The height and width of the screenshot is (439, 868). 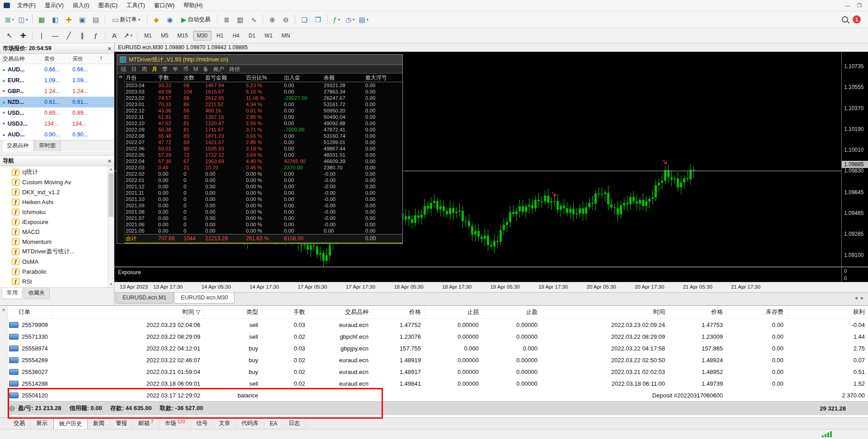 What do you see at coordinates (57, 172) in the screenshot?
I see `navigator-item: ƒcj统计` at bounding box center [57, 172].